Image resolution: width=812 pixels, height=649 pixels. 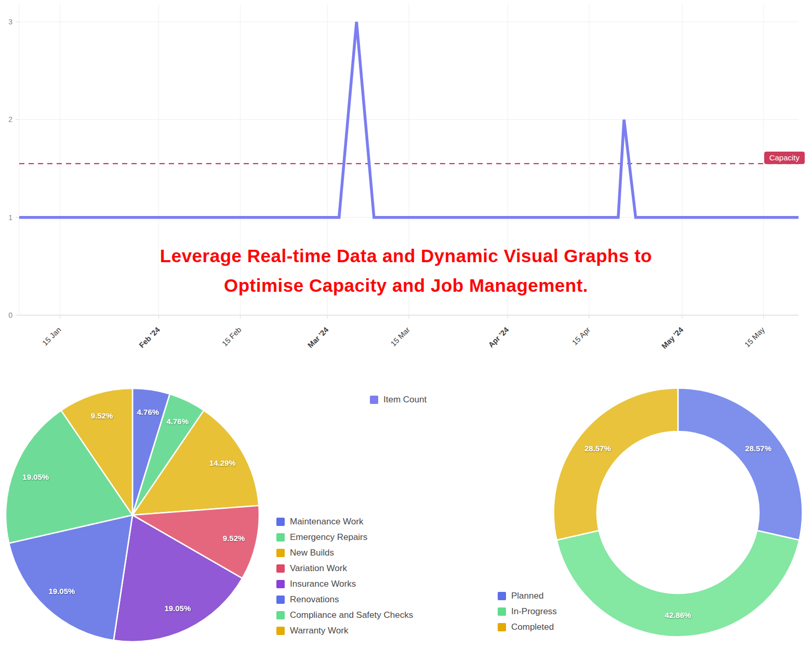 I want to click on y-axis-label: 0, so click(x=10, y=315).